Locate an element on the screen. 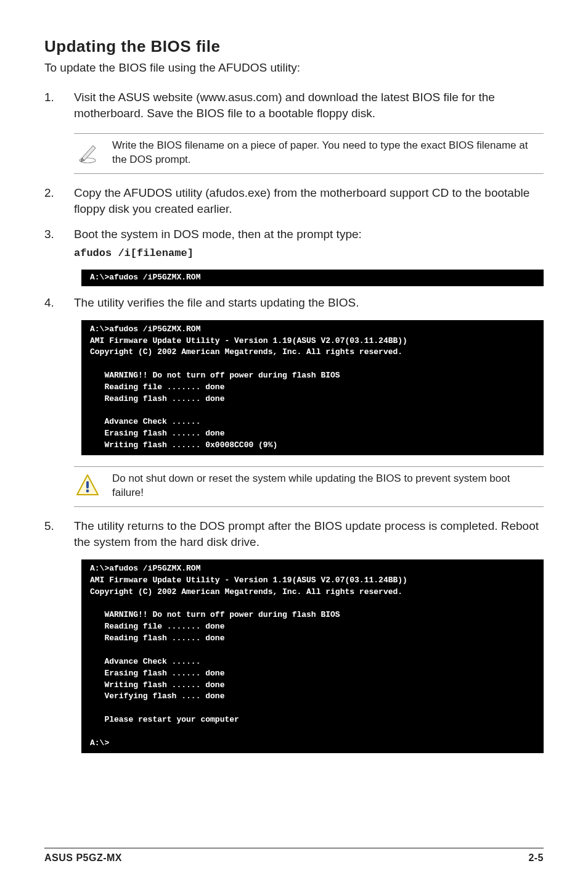 Image resolution: width=588 pixels, height=887 pixels. footer-page-number: 2-5 is located at coordinates (536, 858).